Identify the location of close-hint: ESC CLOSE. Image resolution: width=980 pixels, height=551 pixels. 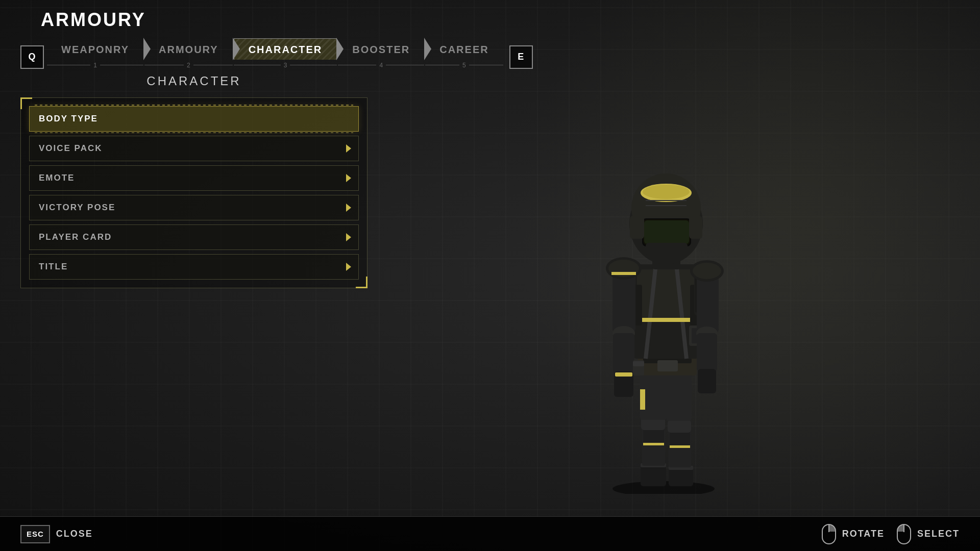
(57, 534).